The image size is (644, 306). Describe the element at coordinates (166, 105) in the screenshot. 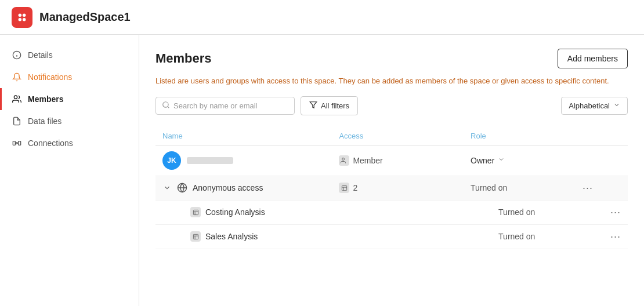

I see `search-icon` at that location.